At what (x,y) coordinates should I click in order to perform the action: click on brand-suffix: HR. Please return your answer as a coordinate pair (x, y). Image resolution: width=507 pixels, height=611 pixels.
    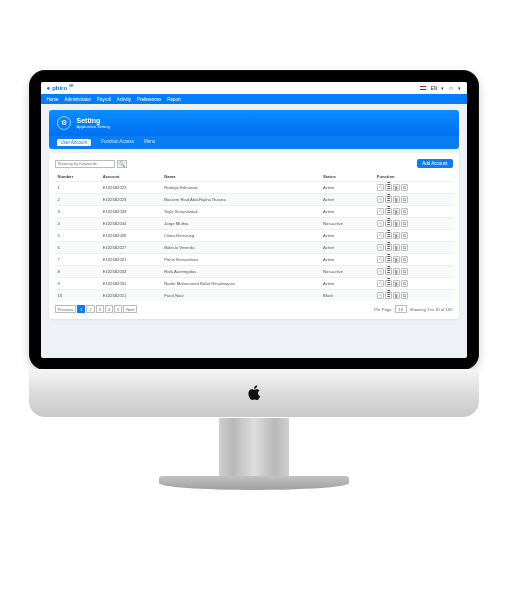
    Looking at the image, I should click on (71, 86).